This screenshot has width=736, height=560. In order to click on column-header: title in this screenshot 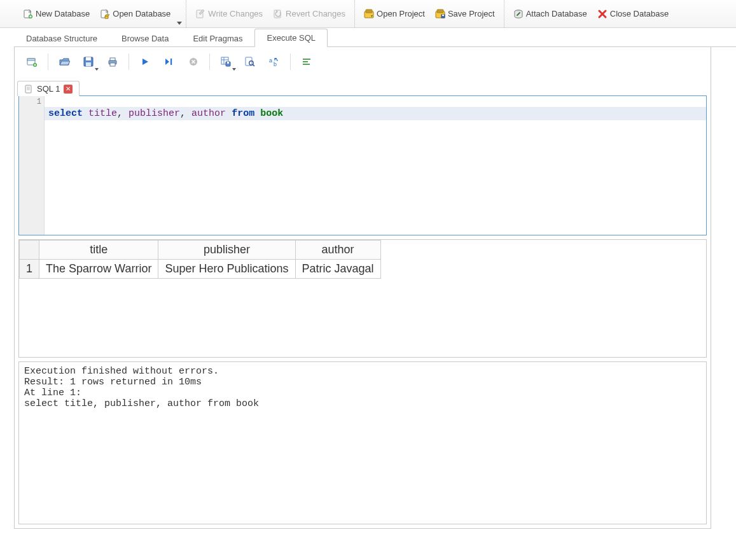, I will do `click(99, 250)`.